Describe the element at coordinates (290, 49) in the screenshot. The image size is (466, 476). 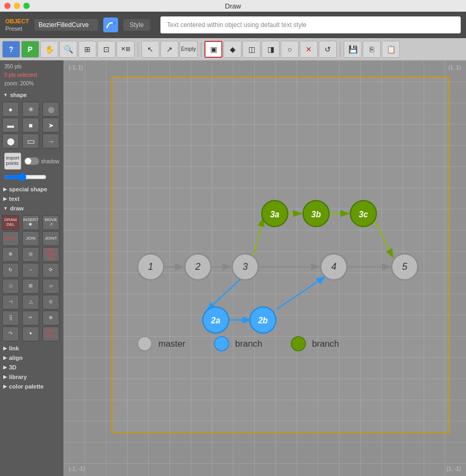
I see `circle-button: ○` at that location.